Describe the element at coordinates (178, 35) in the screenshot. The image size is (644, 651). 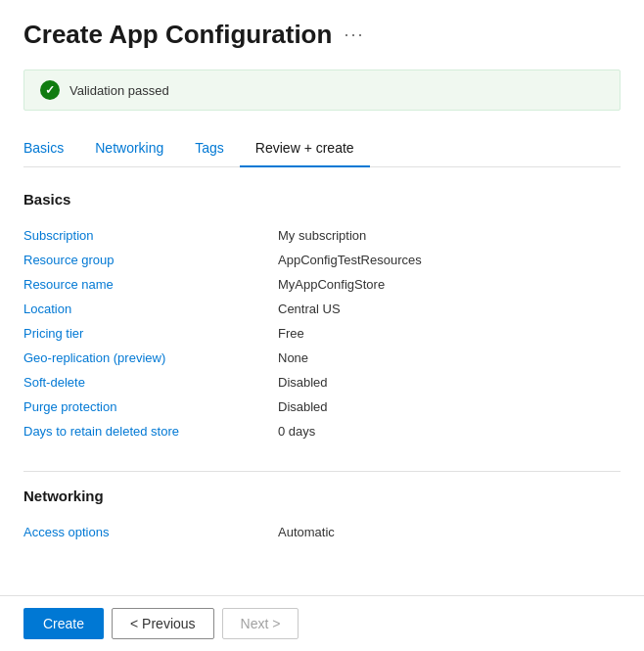
I see `page-title: Create App Configuration` at that location.